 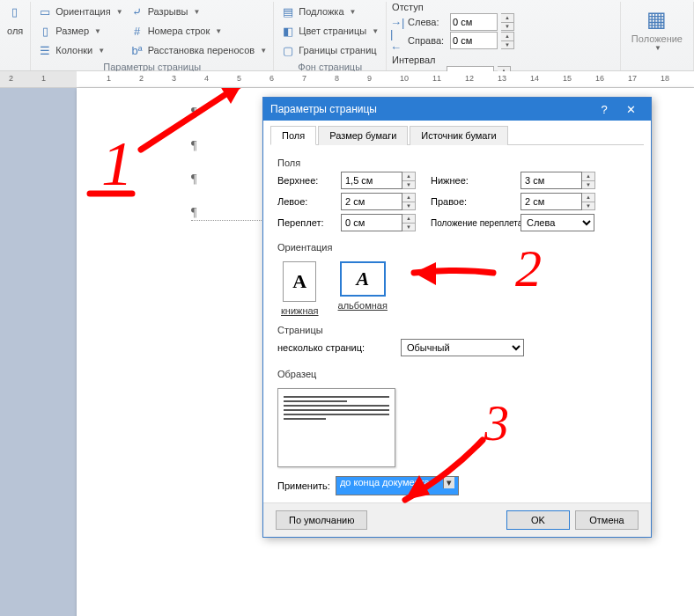 I want to click on size-icon: ▯, so click(x=45, y=31).